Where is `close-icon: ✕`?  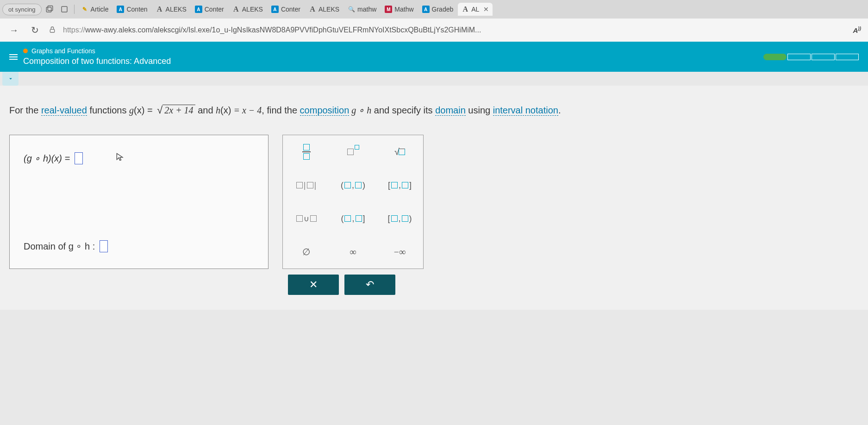
close-icon: ✕ is located at coordinates (486, 9).